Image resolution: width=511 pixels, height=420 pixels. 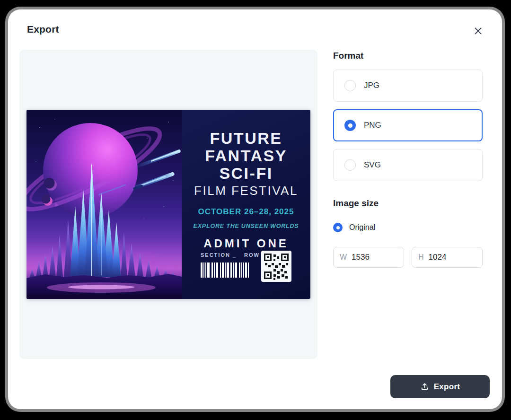 What do you see at coordinates (43, 29) in the screenshot?
I see `dialog-title: Export` at bounding box center [43, 29].